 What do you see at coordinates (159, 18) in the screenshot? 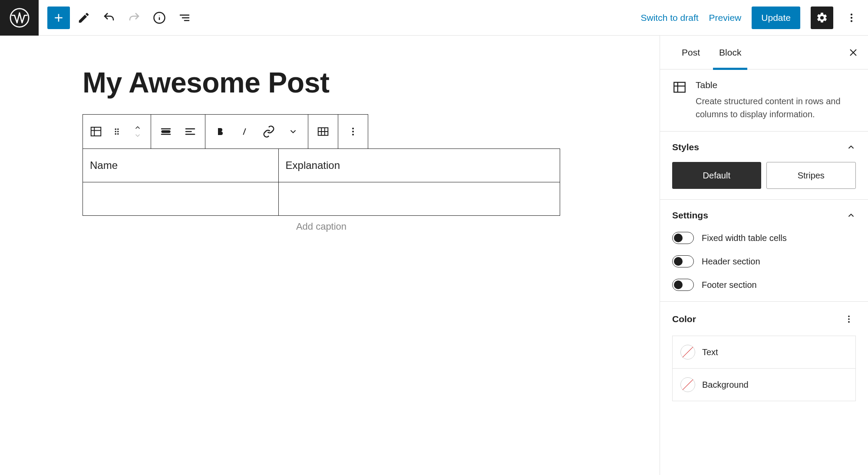
I see `details-button` at bounding box center [159, 18].